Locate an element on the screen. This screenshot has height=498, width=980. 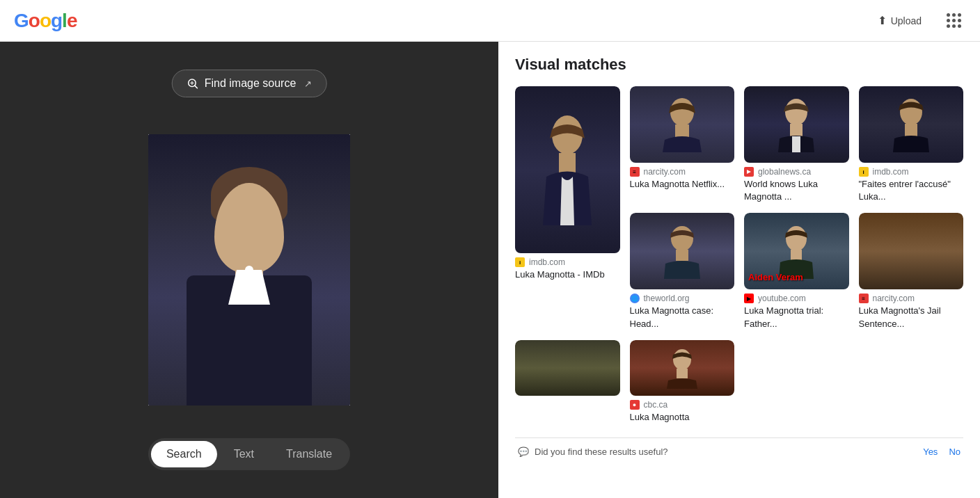
source-name-9: cbc.ca is located at coordinates (656, 405).